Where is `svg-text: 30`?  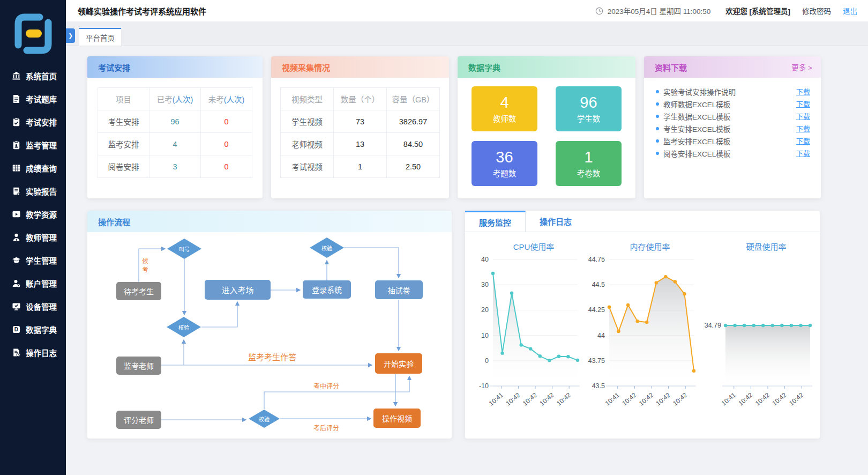
svg-text: 30 is located at coordinates (485, 285).